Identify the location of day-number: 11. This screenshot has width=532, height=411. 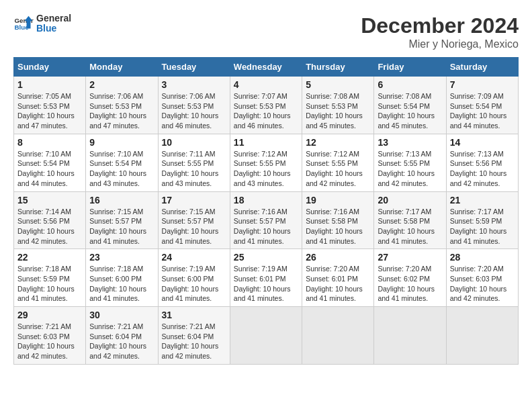
(266, 142).